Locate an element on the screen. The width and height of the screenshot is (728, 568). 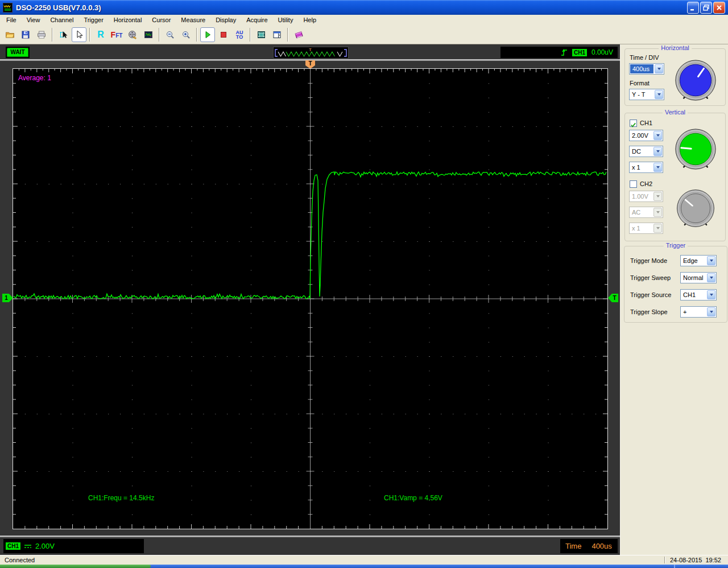
stop-icon is located at coordinates (224, 35).